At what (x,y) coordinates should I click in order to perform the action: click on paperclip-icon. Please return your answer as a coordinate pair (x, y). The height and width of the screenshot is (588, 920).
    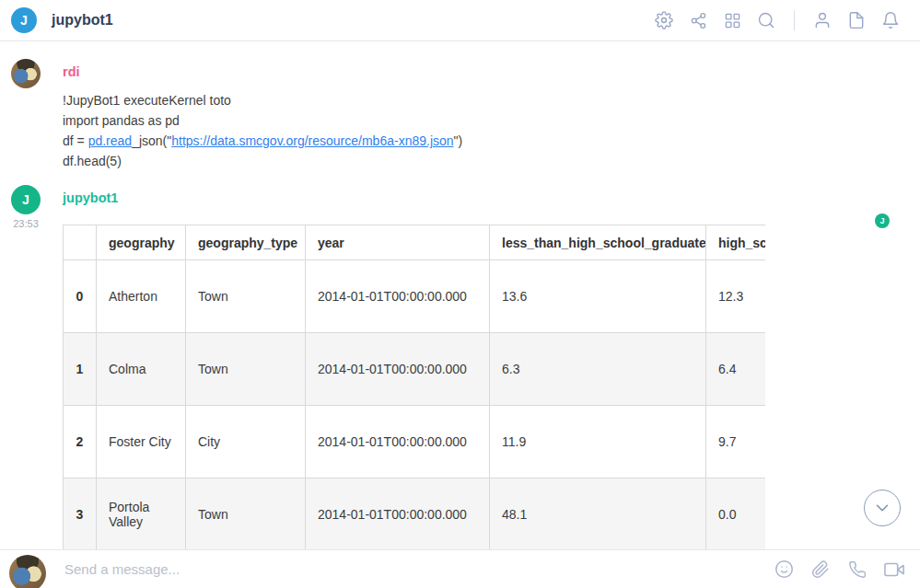
    Looking at the image, I should click on (821, 570).